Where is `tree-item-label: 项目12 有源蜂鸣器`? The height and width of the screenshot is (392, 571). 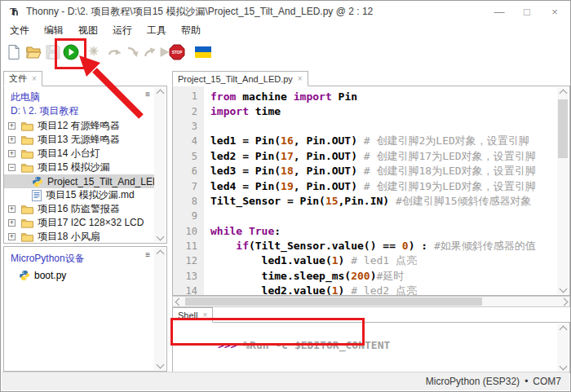
tree-item-label: 项目12 有源蜂鸣器 is located at coordinates (78, 126).